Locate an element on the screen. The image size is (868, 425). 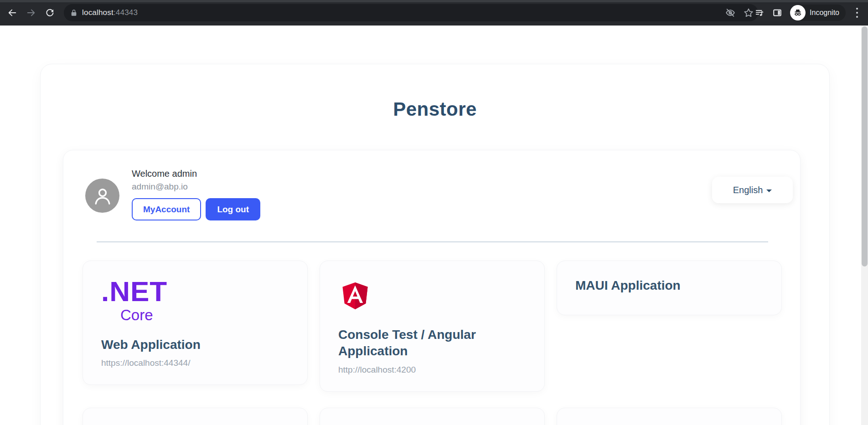
app-card-angular-application: Console Test / Angular Application http:… is located at coordinates (432, 326).